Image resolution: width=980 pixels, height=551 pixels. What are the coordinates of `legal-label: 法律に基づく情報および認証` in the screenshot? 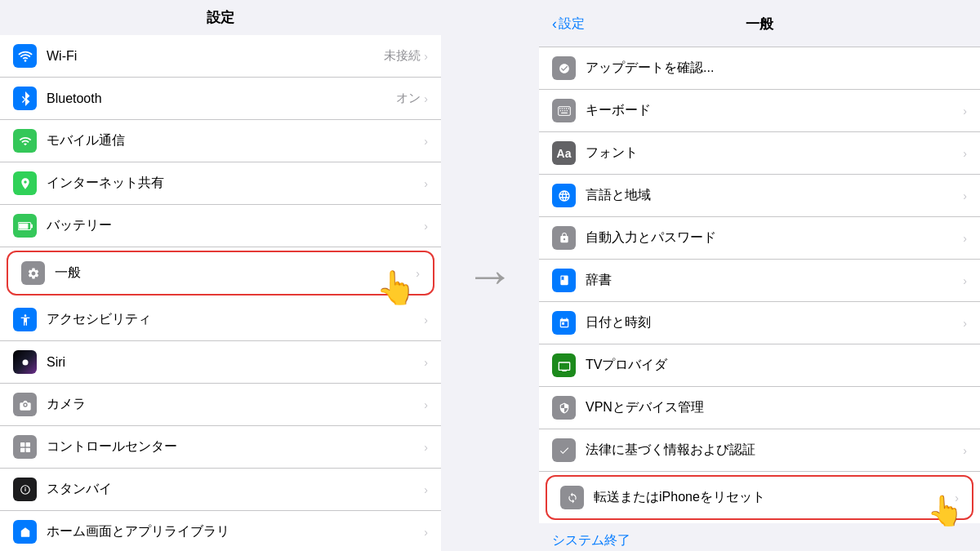 It's located at (774, 451).